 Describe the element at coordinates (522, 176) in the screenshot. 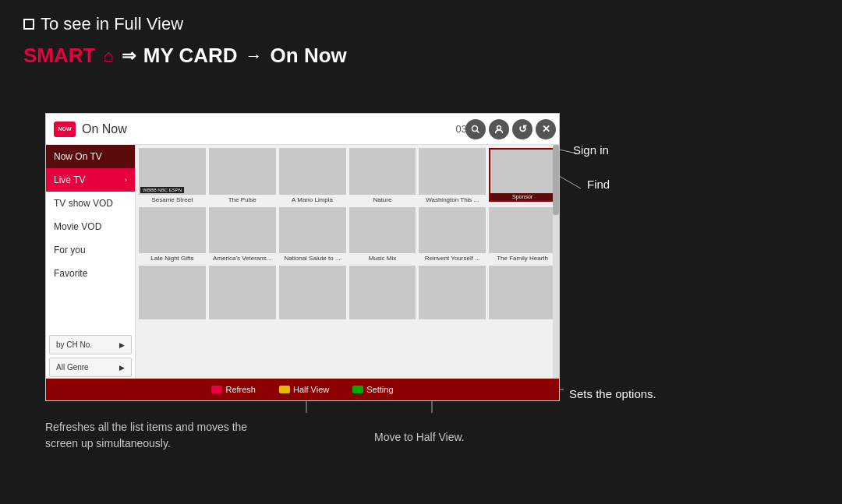

I see `grid-item-sponsor: Sponsor` at that location.